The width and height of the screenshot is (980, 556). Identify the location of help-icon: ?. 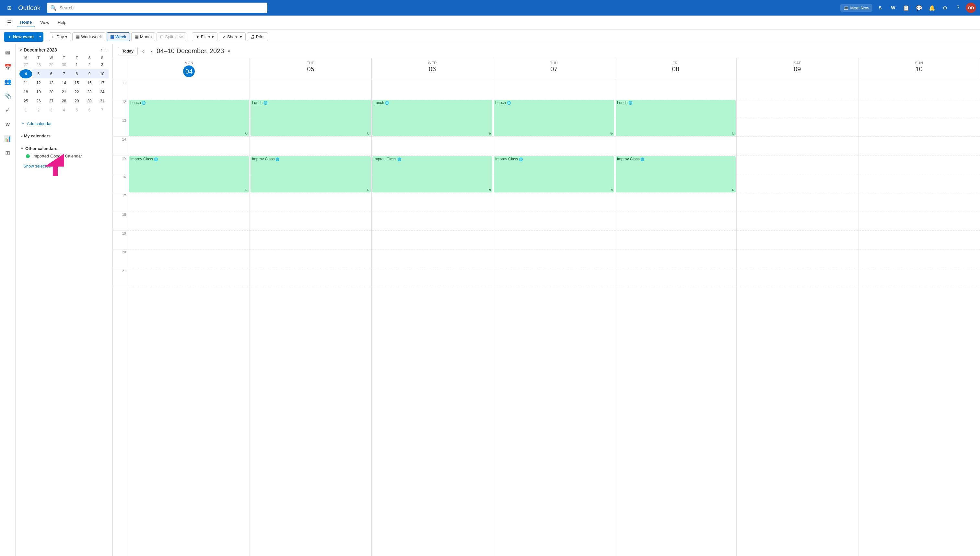
(958, 8).